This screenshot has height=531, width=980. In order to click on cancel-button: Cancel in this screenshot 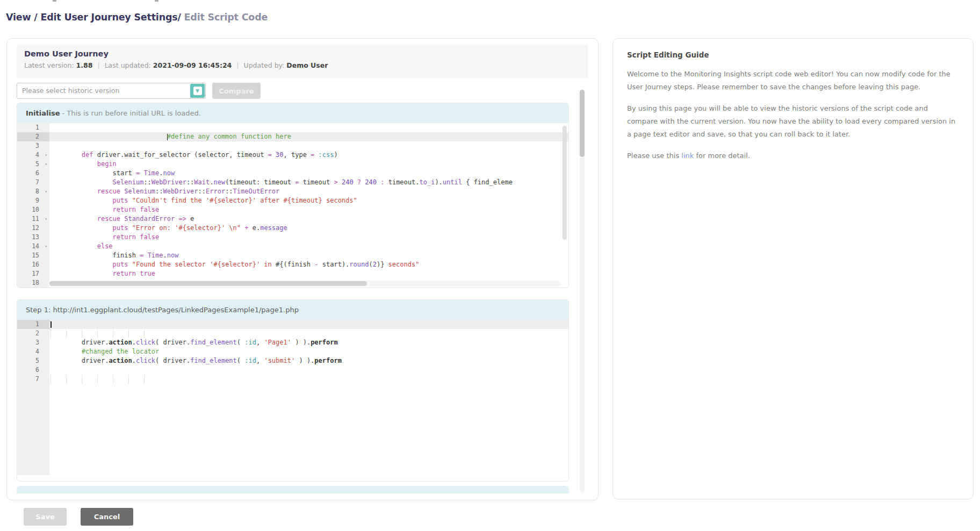, I will do `click(107, 517)`.